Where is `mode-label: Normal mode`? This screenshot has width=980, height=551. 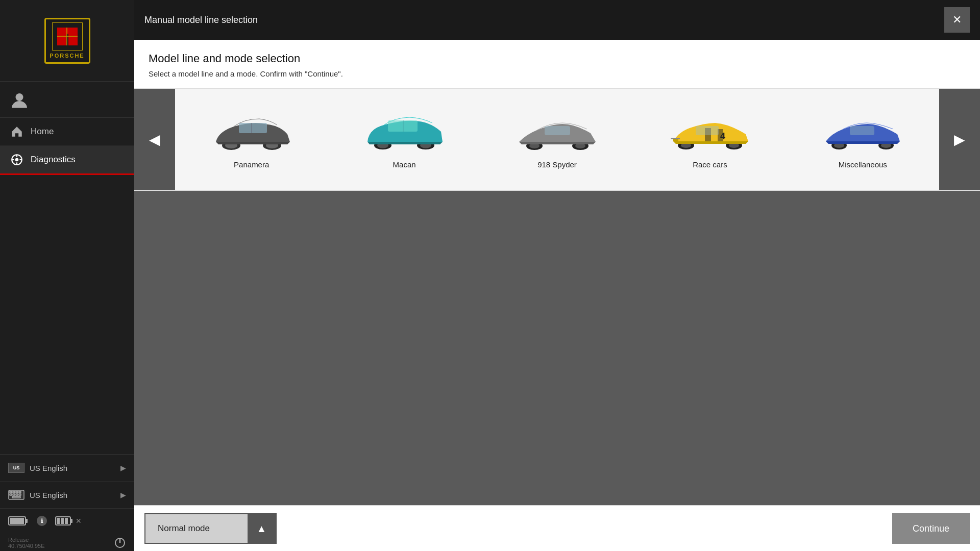
mode-label: Normal mode is located at coordinates (197, 529).